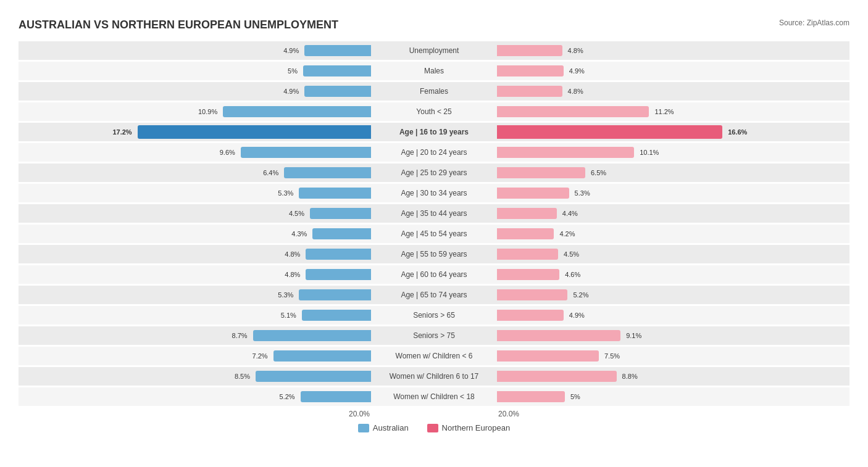  Describe the element at coordinates (434, 91) in the screenshot. I see `bar-row-females: 4.9% Females 4.8%` at that location.